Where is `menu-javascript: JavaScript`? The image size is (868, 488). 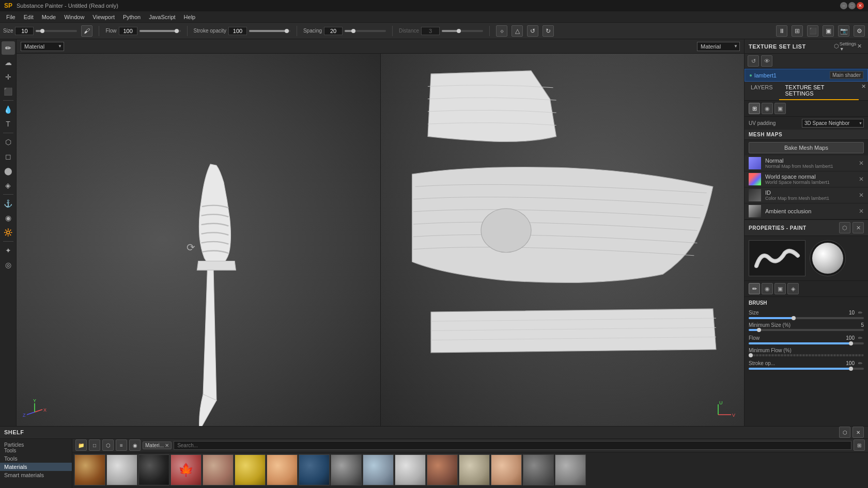 menu-javascript: JavaScript is located at coordinates (162, 17).